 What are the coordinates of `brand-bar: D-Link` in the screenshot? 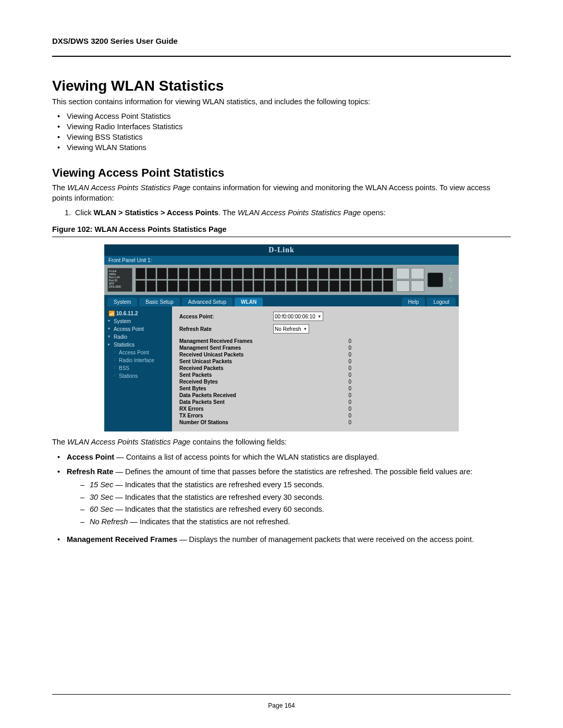 It's located at (282, 250).